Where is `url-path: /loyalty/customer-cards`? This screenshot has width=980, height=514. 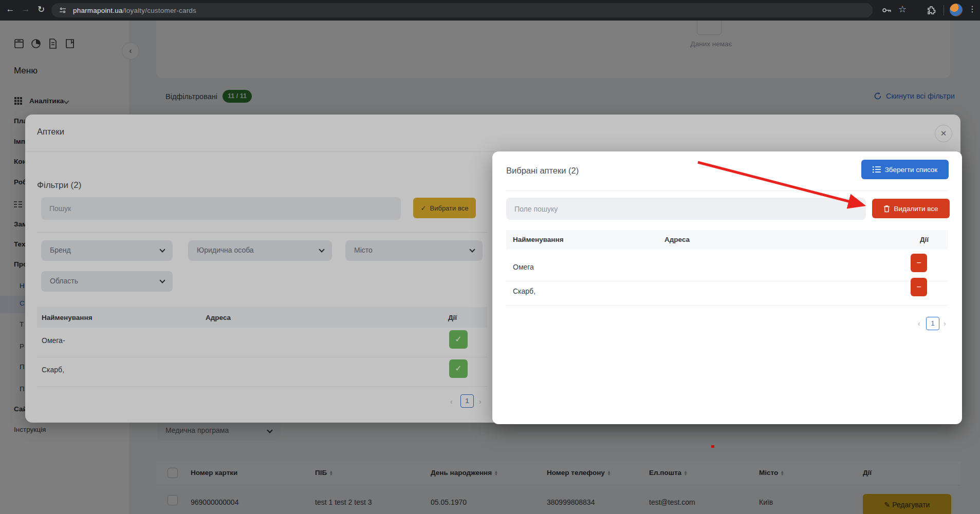
url-path: /loyalty/customer-cards is located at coordinates (159, 10).